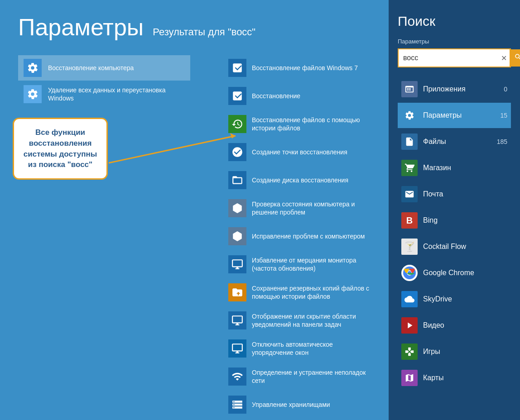 This screenshot has height=420, width=520. Describe the element at coordinates (299, 348) in the screenshot. I see `result-item-auto-arrange: Отключить автоматическое упорядочение ок…` at that location.